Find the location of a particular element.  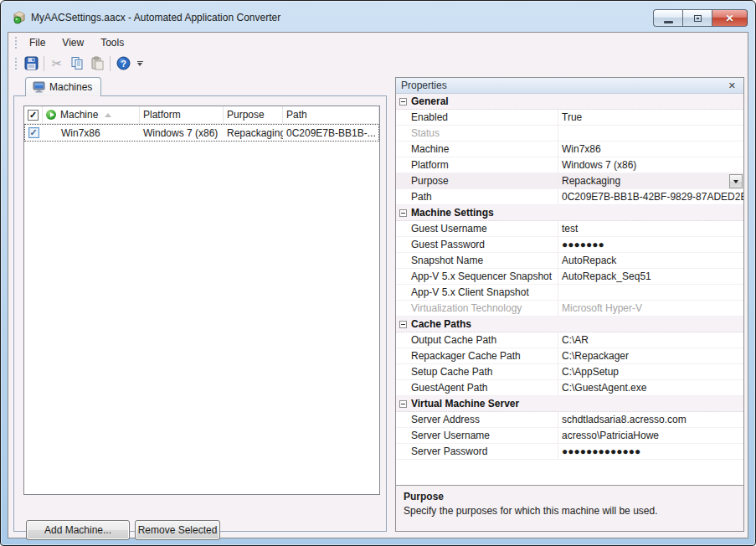

property-category: Virtual Machine Server is located at coordinates (569, 404).